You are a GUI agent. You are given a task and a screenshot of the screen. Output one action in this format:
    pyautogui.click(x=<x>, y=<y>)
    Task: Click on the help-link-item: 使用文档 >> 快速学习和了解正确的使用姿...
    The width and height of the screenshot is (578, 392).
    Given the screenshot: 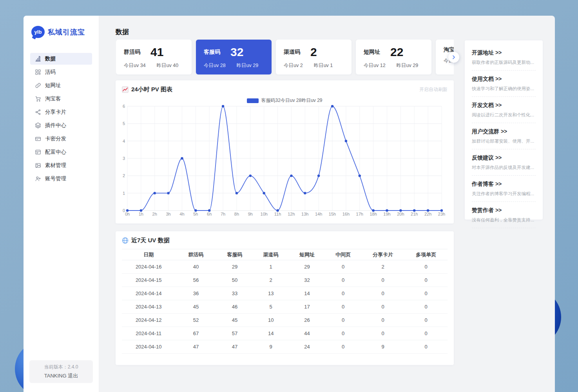 What is the action you would take?
    pyautogui.click(x=504, y=84)
    